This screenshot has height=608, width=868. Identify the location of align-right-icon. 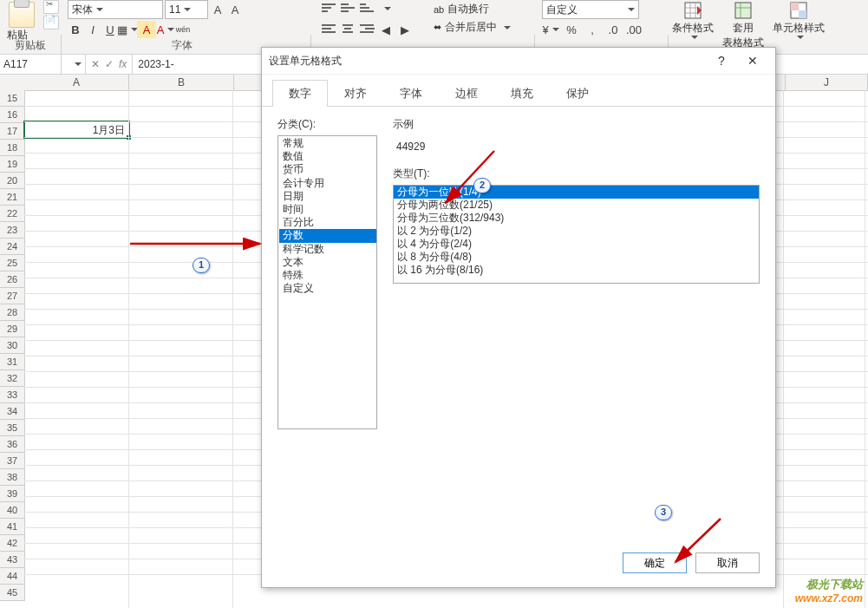
(367, 29).